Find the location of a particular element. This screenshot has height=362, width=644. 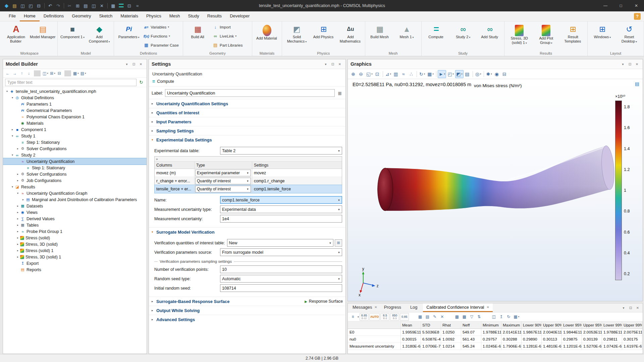

plot-group-icon: ▦▾ is located at coordinates (431, 74).